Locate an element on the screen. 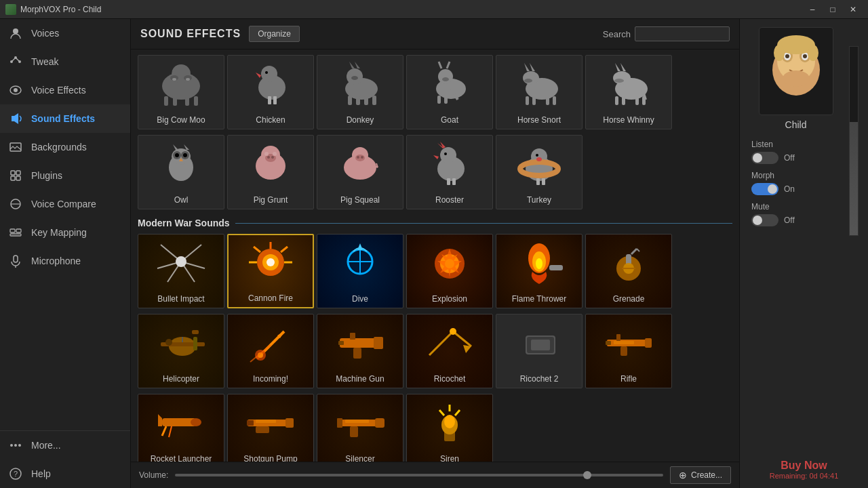 The height and width of the screenshot is (488, 868). sound-item-horse-snort: Horse Snort is located at coordinates (539, 92).